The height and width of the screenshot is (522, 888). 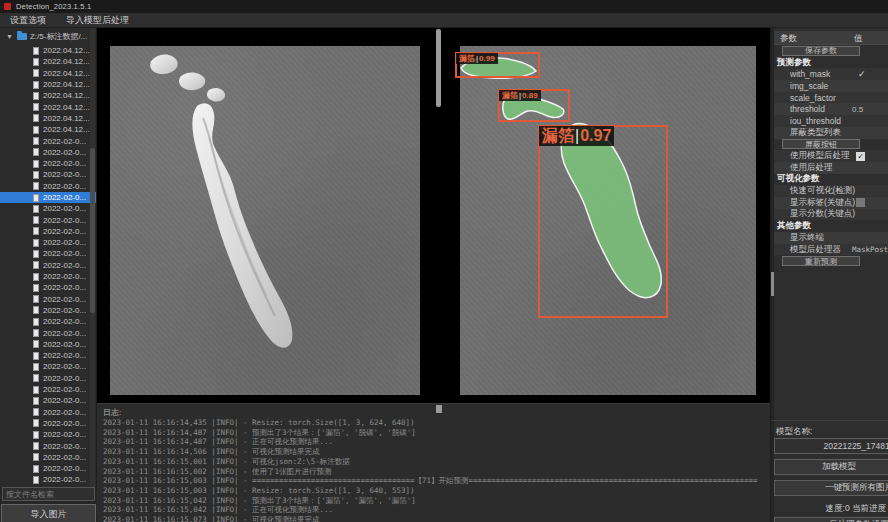 I want to click on model-name-label: 模型名称:, so click(x=794, y=432).